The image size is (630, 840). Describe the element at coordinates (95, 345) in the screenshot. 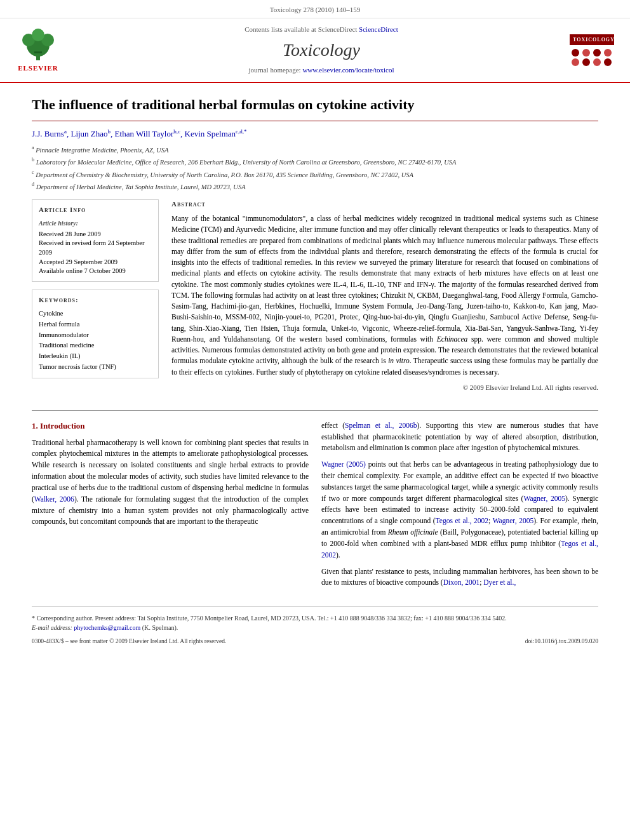

I see `keyword-traditional: Traditional medicine` at that location.